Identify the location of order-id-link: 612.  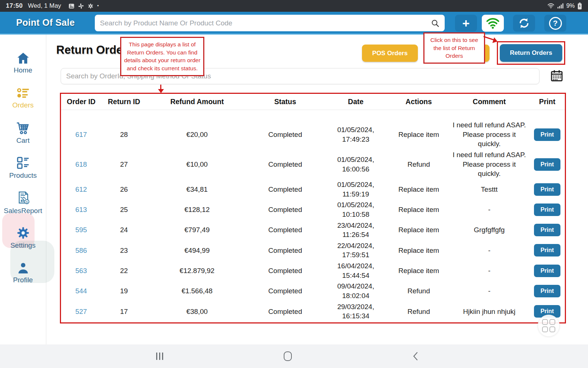
(81, 189).